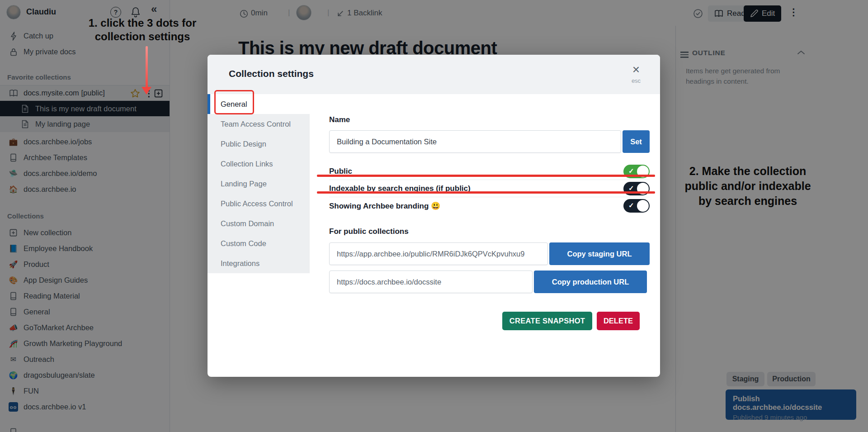 The width and height of the screenshot is (868, 432). I want to click on tab-public-access-control: Public Access Control, so click(259, 204).